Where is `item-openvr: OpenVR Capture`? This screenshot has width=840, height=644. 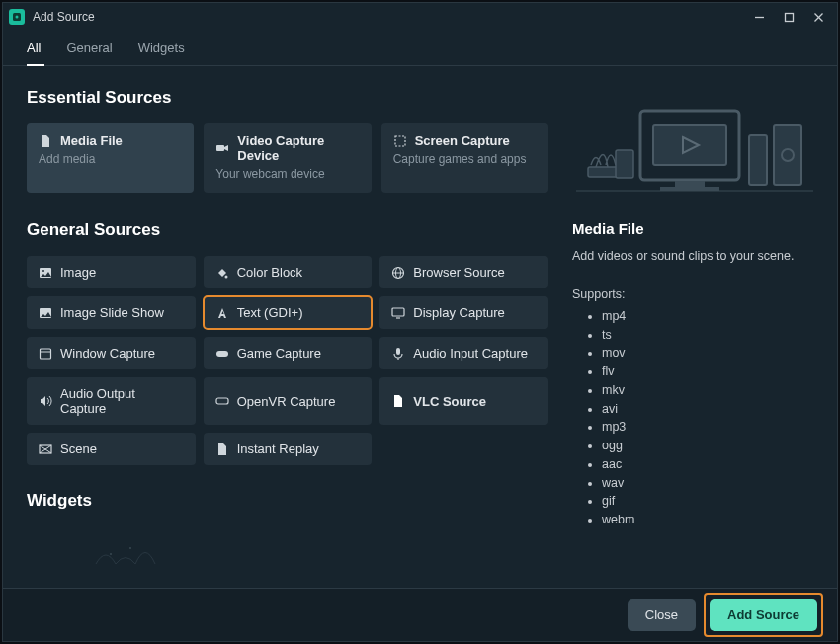
item-openvr: OpenVR Capture is located at coordinates (289, 401).